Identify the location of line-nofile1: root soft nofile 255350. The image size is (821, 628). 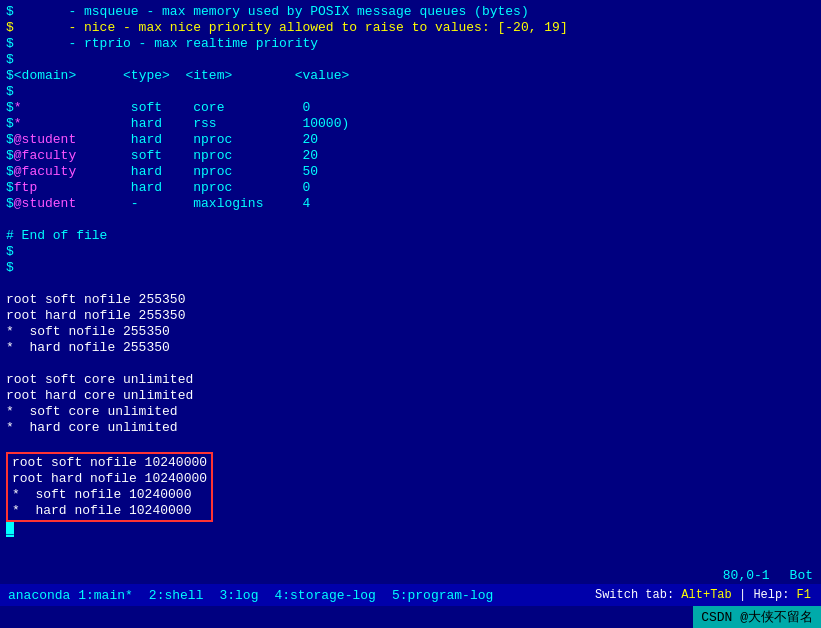
(410, 300).